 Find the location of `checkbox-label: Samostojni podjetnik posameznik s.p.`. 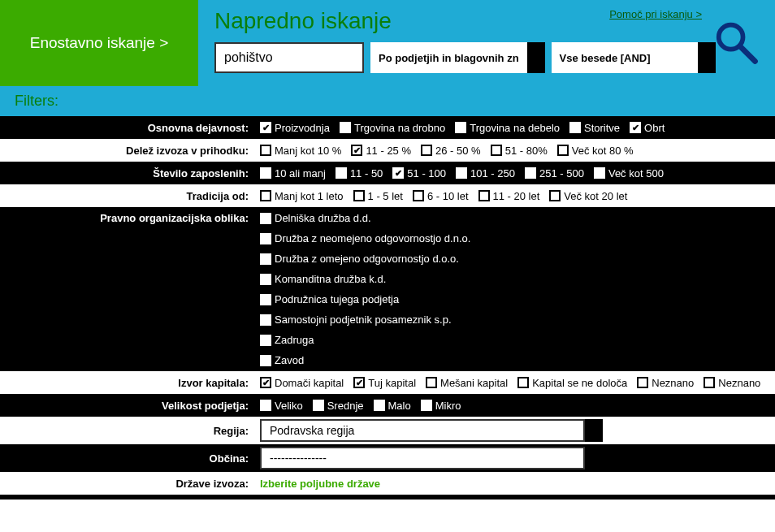

checkbox-label: Samostojni podjetnik posameznik s.p. is located at coordinates (363, 320).